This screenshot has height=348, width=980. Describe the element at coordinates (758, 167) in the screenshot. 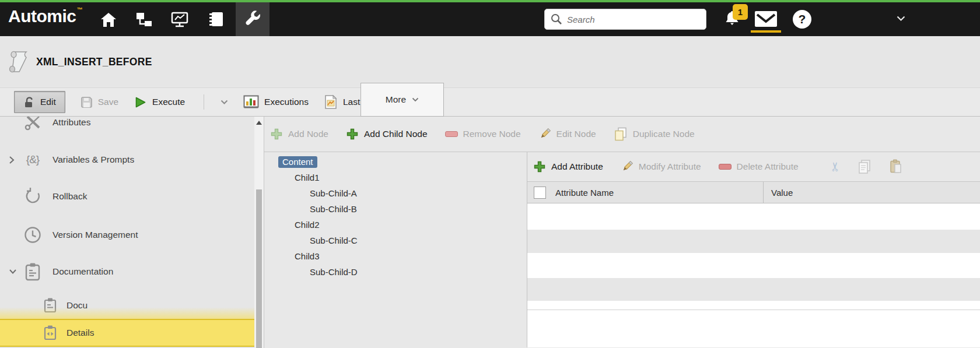

I see `delete-attribute-button: Delete Attribute` at that location.